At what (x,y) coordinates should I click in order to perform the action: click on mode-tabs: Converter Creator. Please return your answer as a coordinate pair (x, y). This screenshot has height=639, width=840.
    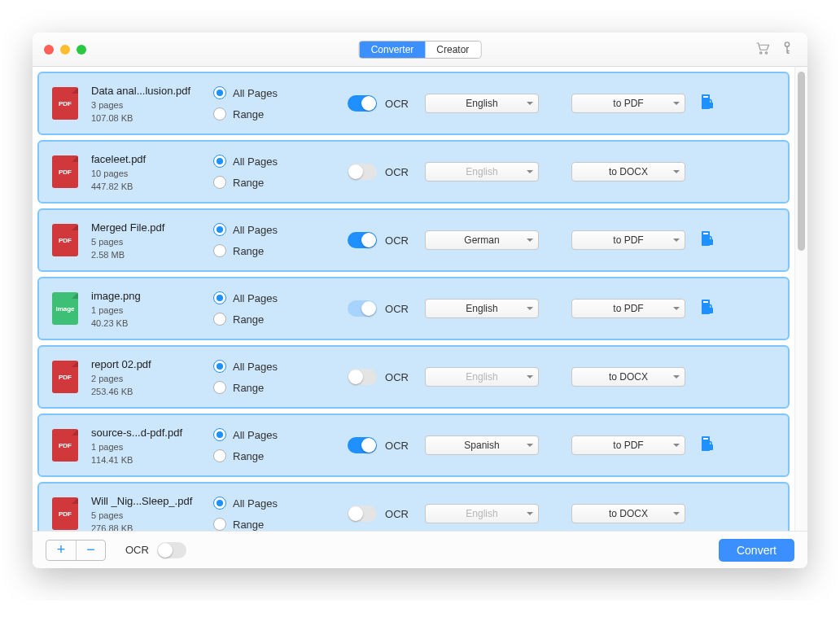
    Looking at the image, I should click on (420, 50).